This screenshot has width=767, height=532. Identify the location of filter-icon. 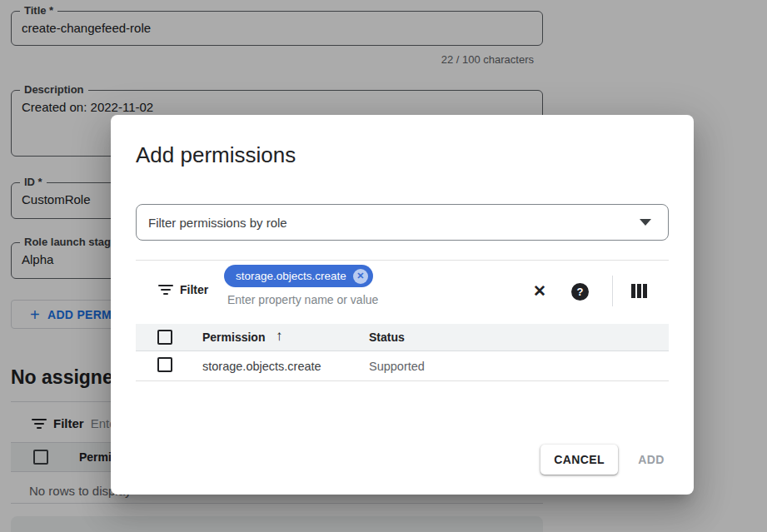
(166, 290).